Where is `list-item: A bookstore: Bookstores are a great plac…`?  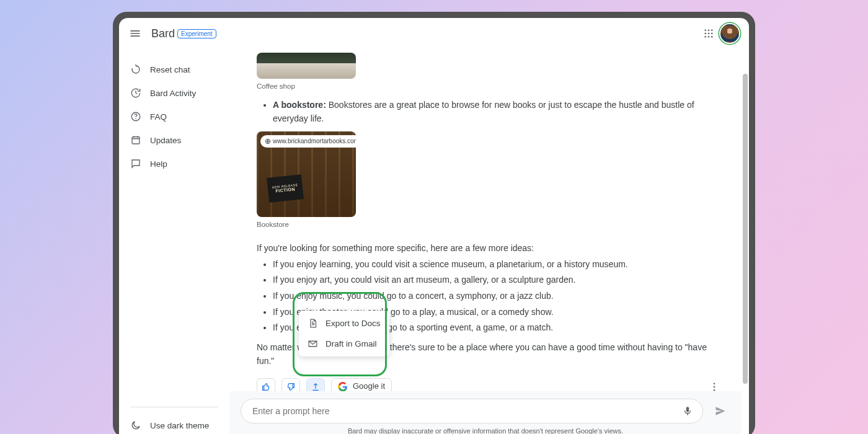 list-item: A bookstore: Bookstores are a great plac… is located at coordinates (498, 112).